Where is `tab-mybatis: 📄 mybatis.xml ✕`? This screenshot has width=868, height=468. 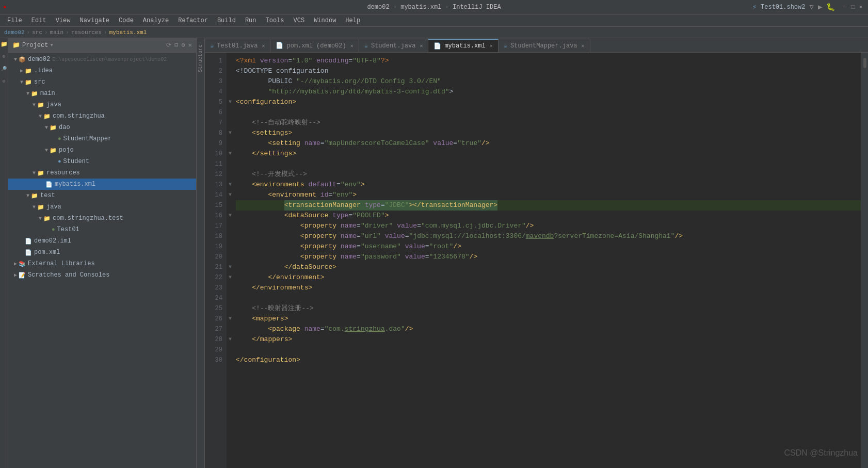
tab-mybatis: 📄 mybatis.xml ✕ is located at coordinates (463, 45).